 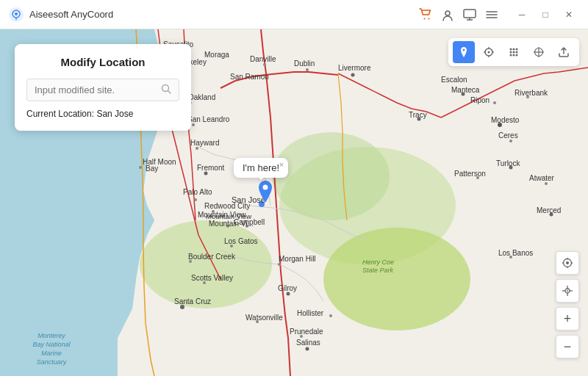 What do you see at coordinates (514, 52) in the screenshot?
I see `map-toolbar` at bounding box center [514, 52].